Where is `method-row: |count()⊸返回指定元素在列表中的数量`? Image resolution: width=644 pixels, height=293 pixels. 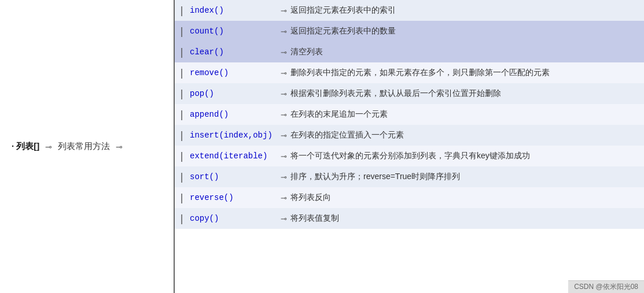 method-row: |count()⊸返回指定元素在列表中的数量 is located at coordinates (410, 31).